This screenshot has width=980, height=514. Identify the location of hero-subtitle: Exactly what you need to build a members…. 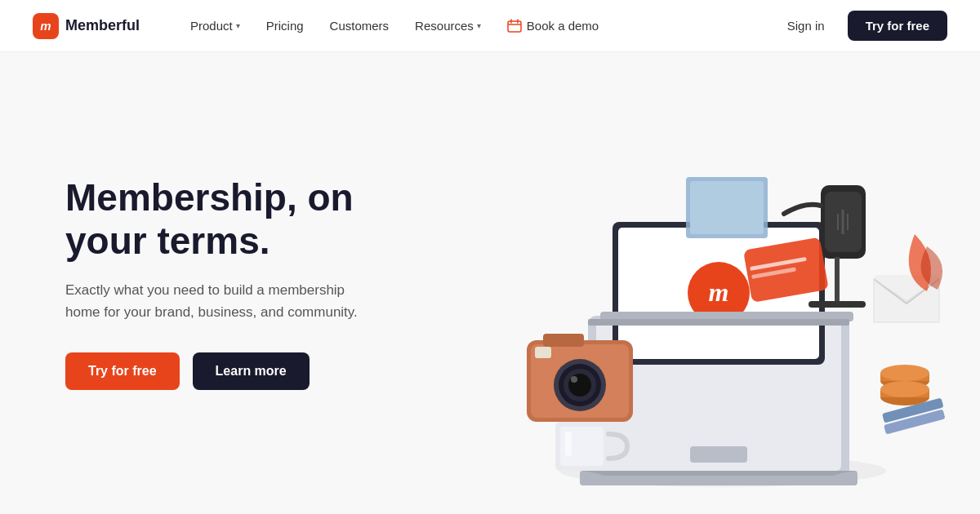
(220, 301).